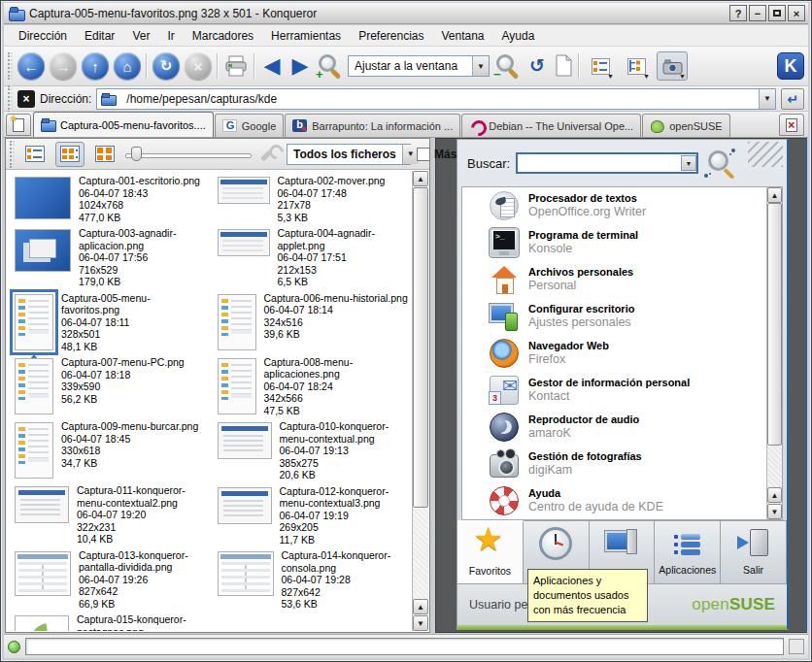 The image size is (812, 662). Describe the element at coordinates (754, 552) in the screenshot. I see `menu-bottom-tab: Salir` at that location.